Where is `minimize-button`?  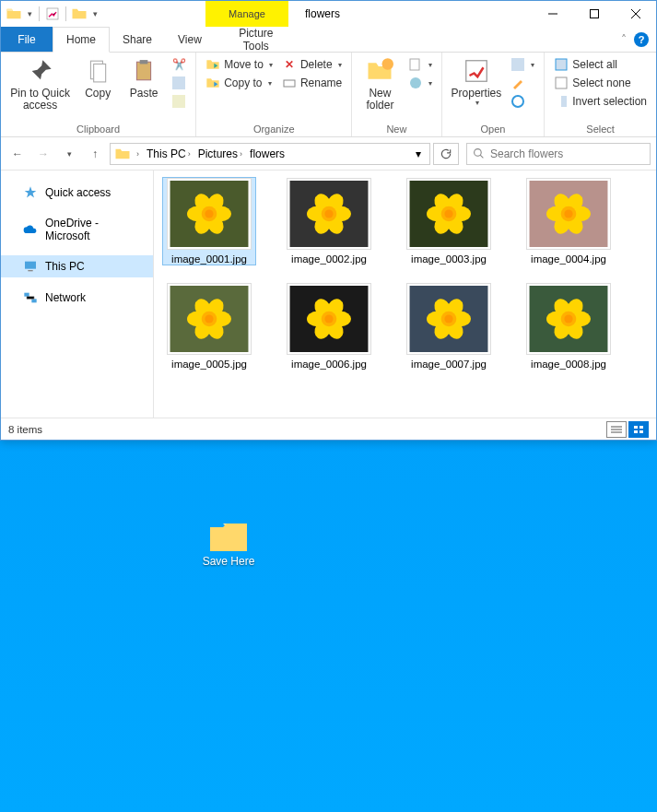
minimize-button is located at coordinates (553, 14).